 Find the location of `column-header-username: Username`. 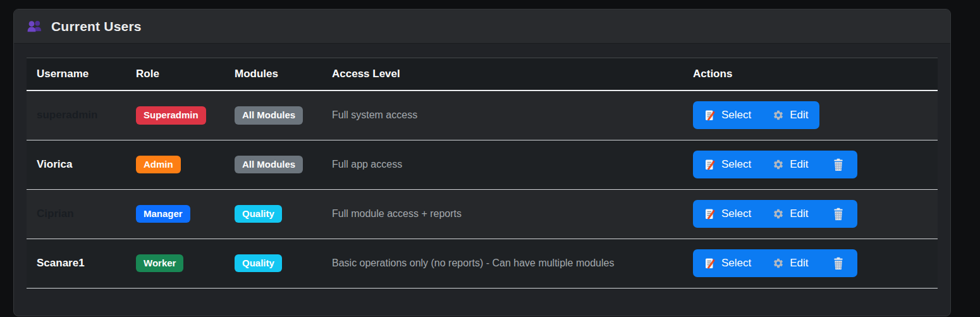

column-header-username: Username is located at coordinates (76, 75).